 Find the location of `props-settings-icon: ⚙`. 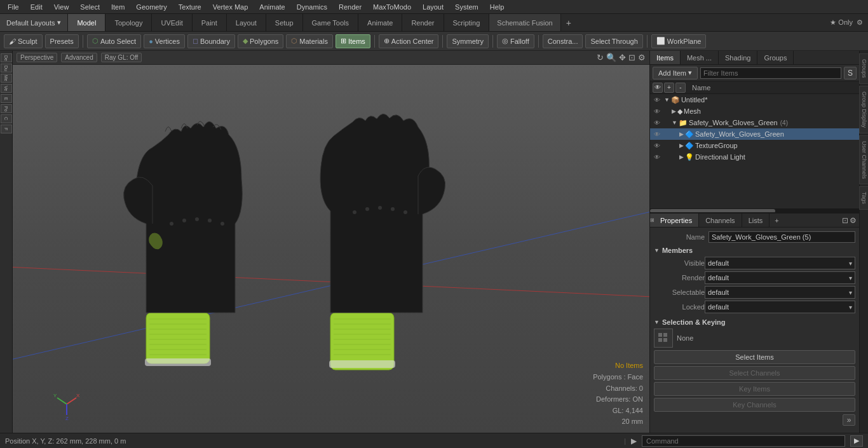

props-settings-icon: ⚙ is located at coordinates (853, 221).